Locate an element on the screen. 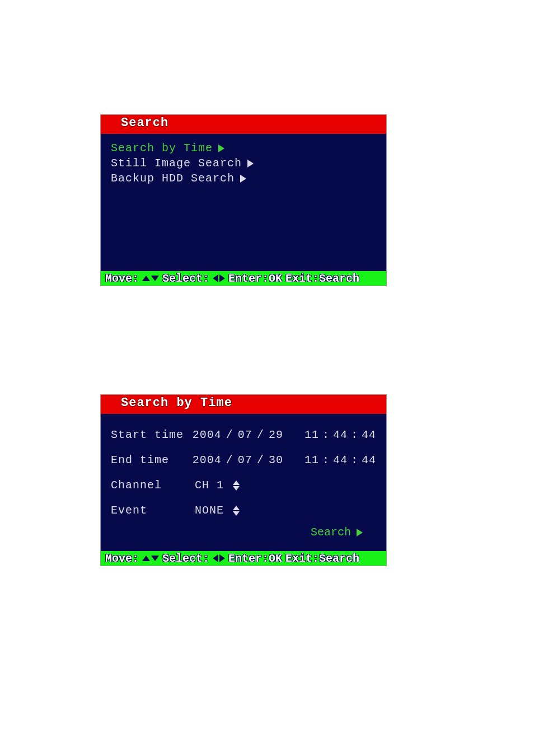 Image resolution: width=534 pixels, height=756 pixels. panel-body: Search by Time Still Image Search Backup… is located at coordinates (243, 203).